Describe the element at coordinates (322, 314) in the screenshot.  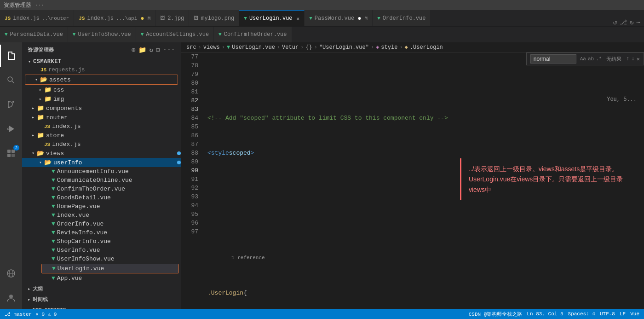
I see `status-bar: ⎇ master ✕ 0 ⚠ 0 CSDN @架构师全栈之路 Ln 83, Co…` at that location.